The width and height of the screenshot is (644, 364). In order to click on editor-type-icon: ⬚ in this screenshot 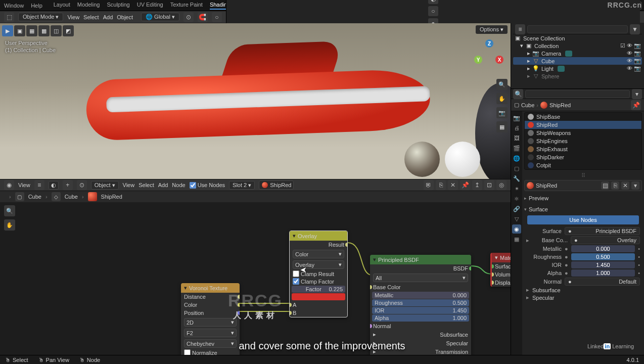, I will do `click(9, 17)`.